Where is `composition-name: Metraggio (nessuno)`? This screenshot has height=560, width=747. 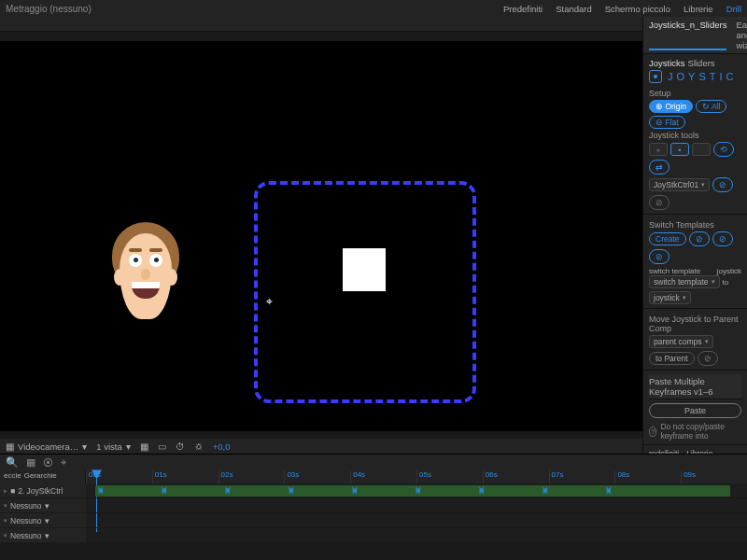 composition-name: Metraggio (nessuno) is located at coordinates (49, 9).